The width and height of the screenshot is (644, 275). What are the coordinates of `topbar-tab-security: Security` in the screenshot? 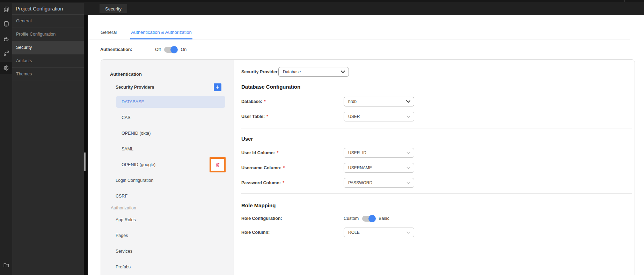 It's located at (113, 9).